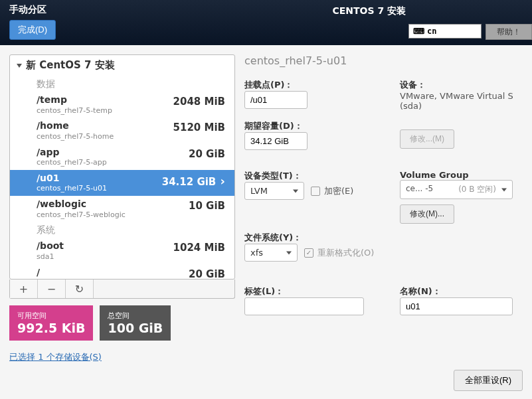 This screenshot has height=399, width=532. Describe the element at coordinates (81, 204) in the screenshot. I see `mount-label: /weblogic` at that location.